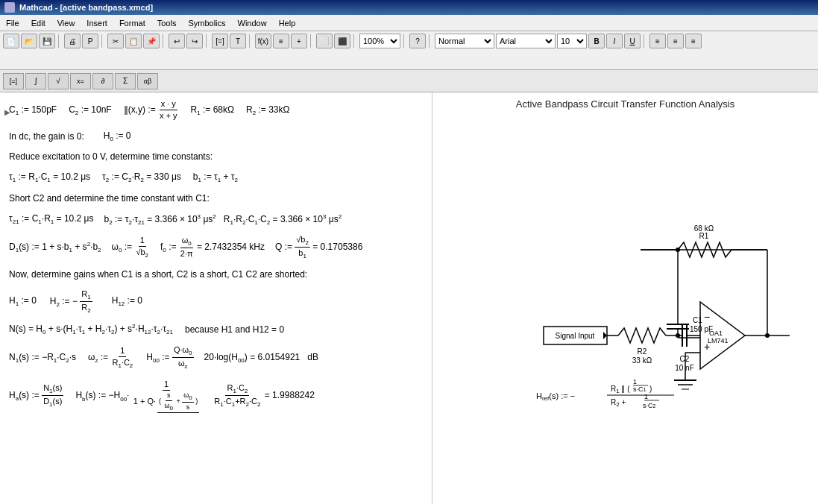 The image size is (818, 504). I want to click on open-button: 📂, so click(29, 41).